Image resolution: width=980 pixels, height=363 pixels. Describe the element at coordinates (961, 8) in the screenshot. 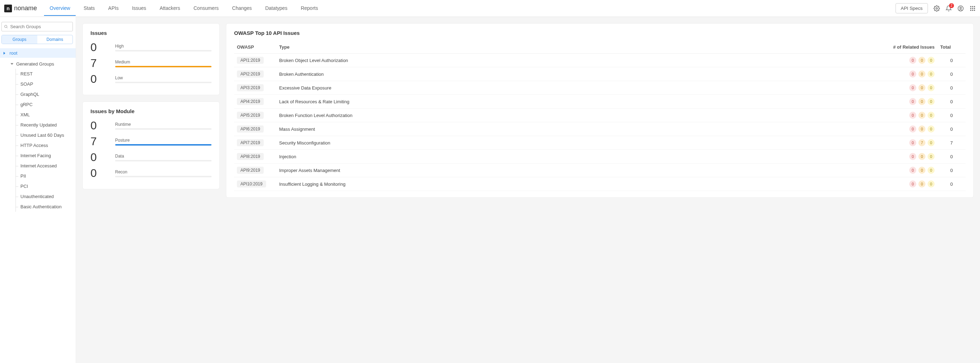

I see `user-icon` at that location.